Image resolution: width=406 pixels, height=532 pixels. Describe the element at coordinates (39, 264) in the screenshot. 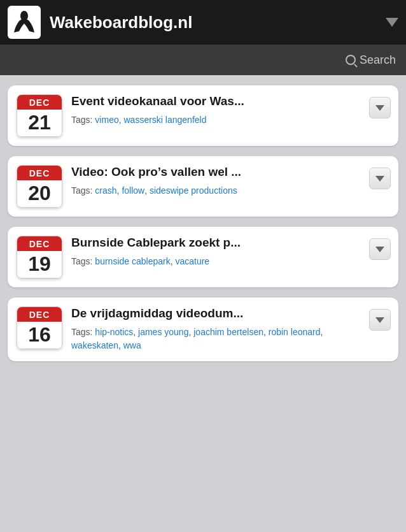

I see `calendar-day: 19` at that location.